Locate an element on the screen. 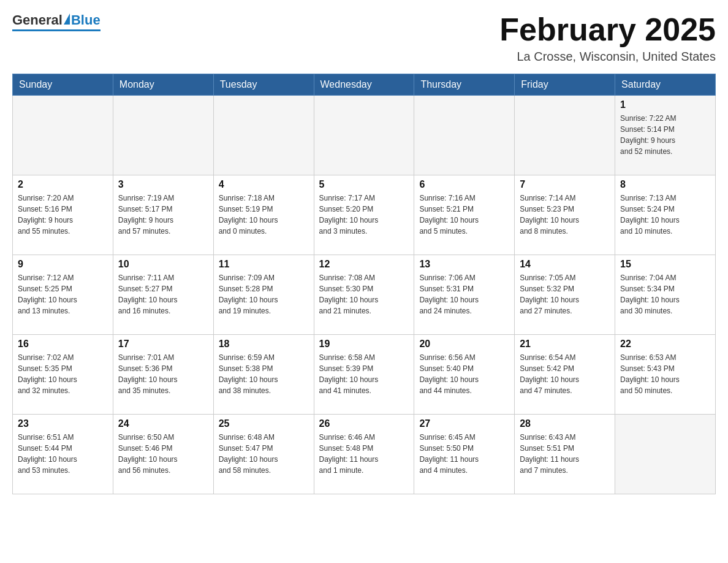 This screenshot has height=563, width=728. calendar-cell: 3Sunrise: 7:19 AM Sunset: 5:17 PM Daylig… is located at coordinates (163, 215).